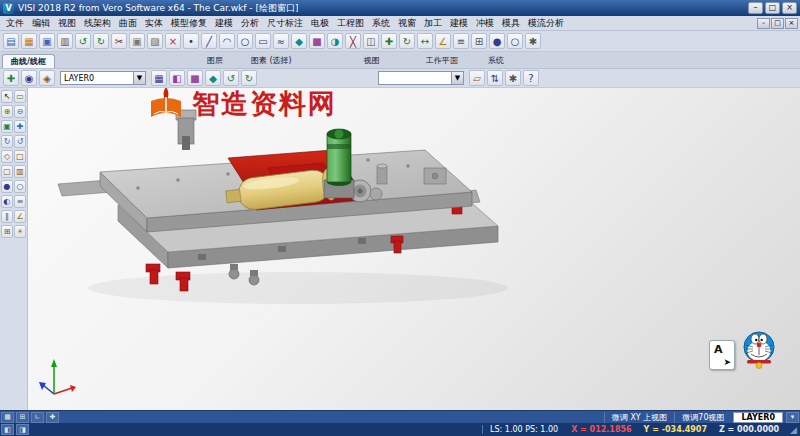 This screenshot has height=436, width=800. Describe the element at coordinates (8, 430) in the screenshot. I see `annotation-icon: ◧` at that location.